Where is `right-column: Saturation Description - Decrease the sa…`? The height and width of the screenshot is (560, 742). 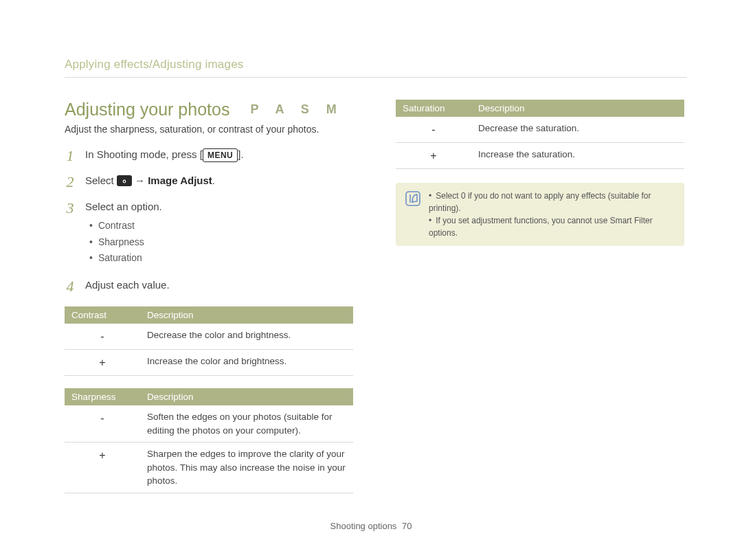 right-column: Saturation Description - Decrease the sa… is located at coordinates (540, 173).